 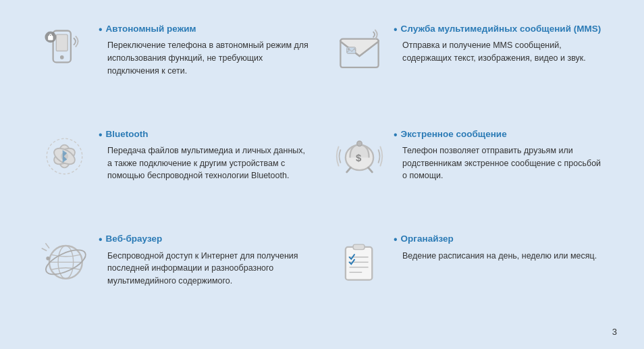 What do you see at coordinates (64, 155) in the screenshot?
I see `icon-bluetooth` at bounding box center [64, 155].